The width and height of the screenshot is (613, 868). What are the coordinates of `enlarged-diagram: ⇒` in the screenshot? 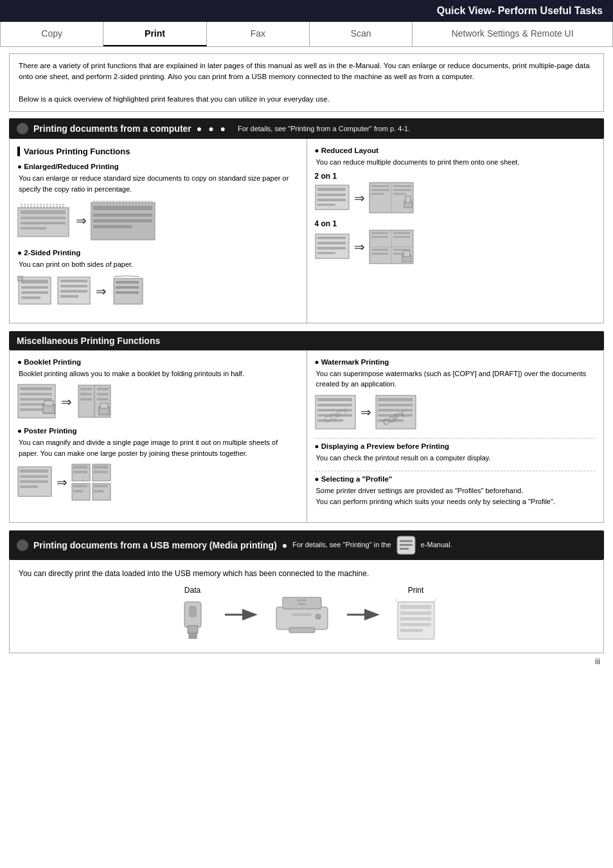 It's located at (158, 220).